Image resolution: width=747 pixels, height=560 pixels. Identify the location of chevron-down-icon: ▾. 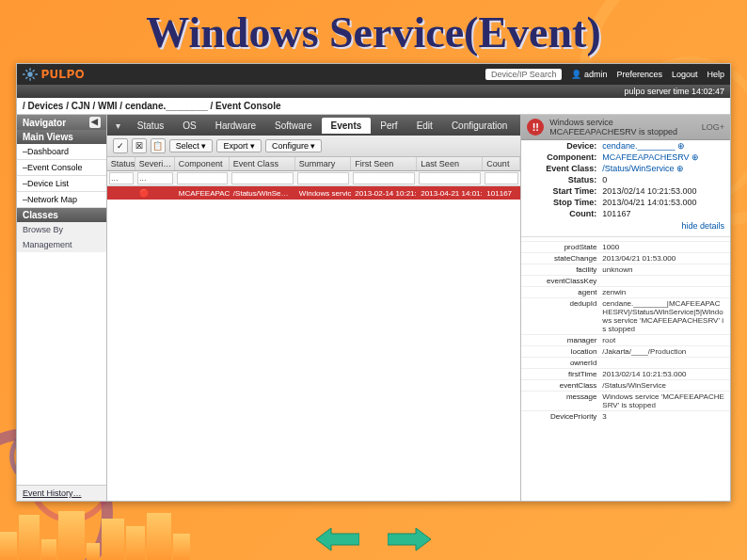
(119, 126).